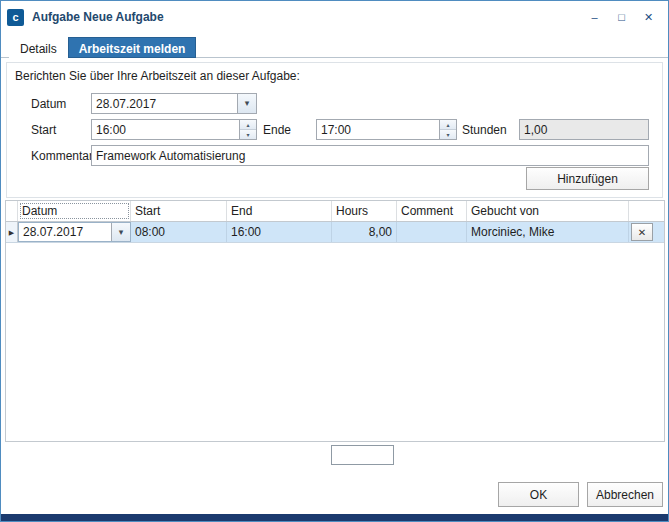 The width and height of the screenshot is (669, 522). Describe the element at coordinates (334, 17) in the screenshot. I see `titlebar: c Aufgabe Neue Aufgabe – □ ✕` at that location.